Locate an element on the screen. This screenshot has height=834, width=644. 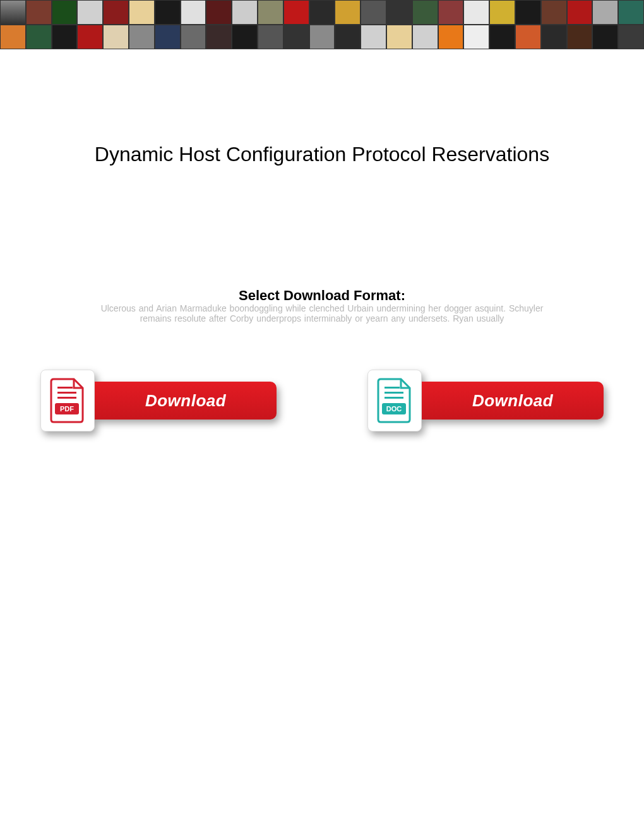
pdf-file-icon: PDF is located at coordinates (68, 401).